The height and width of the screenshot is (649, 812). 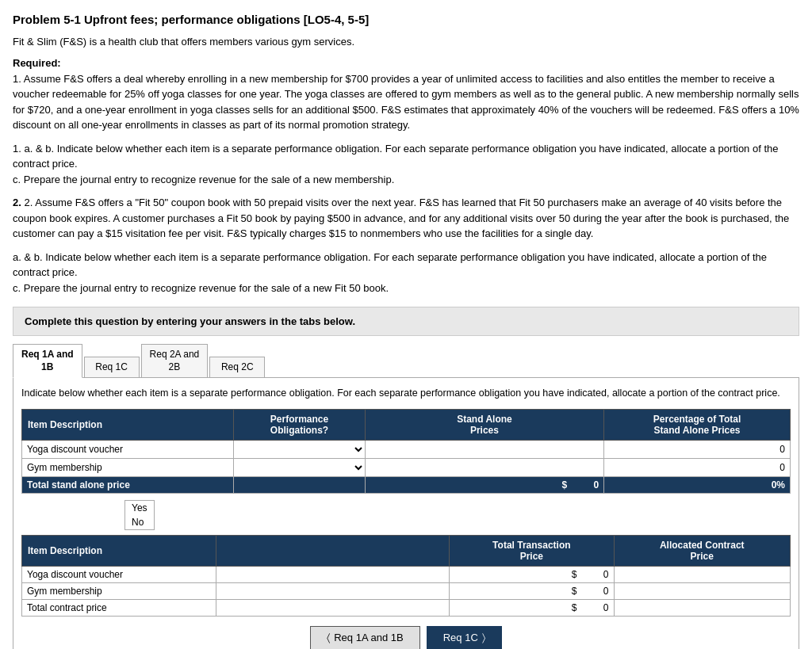 What do you see at coordinates (485, 449) in the screenshot?
I see `row1-stand-alone-input` at bounding box center [485, 449].